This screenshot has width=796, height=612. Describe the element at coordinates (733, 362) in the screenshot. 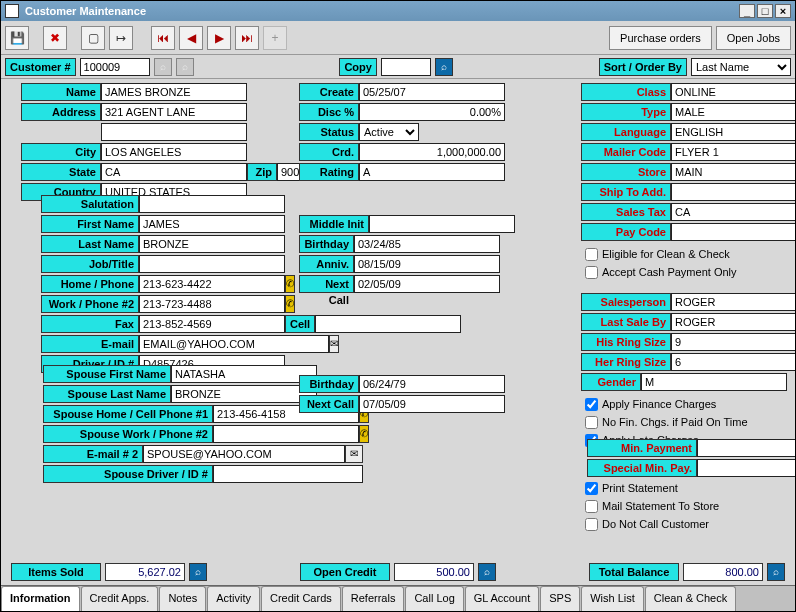

I see `herring-input` at that location.